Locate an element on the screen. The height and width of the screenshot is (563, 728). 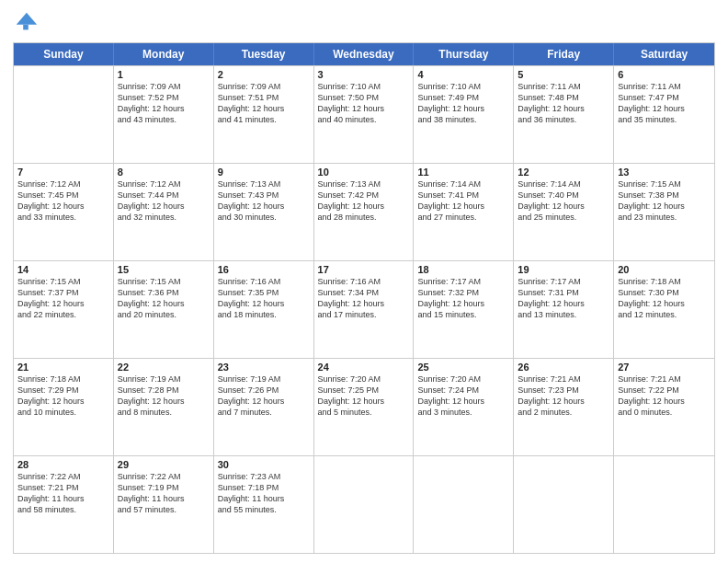
cell-date: 12 is located at coordinates (563, 172).